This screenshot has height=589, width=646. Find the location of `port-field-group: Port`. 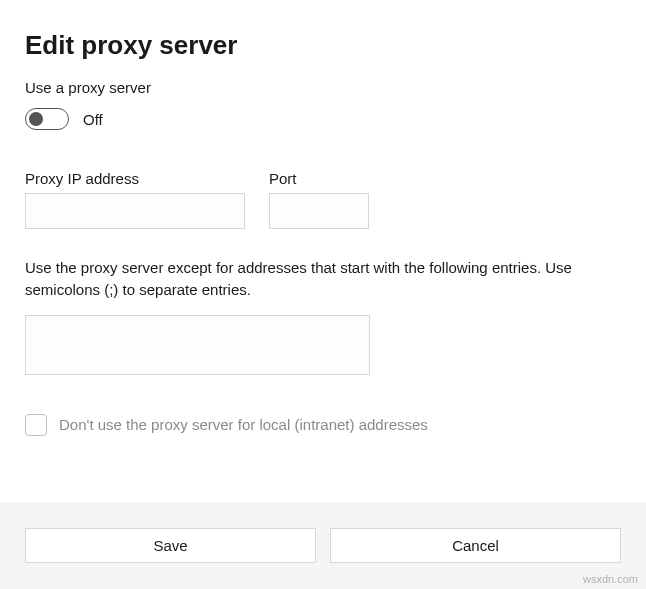

port-field-group: Port is located at coordinates (319, 200).